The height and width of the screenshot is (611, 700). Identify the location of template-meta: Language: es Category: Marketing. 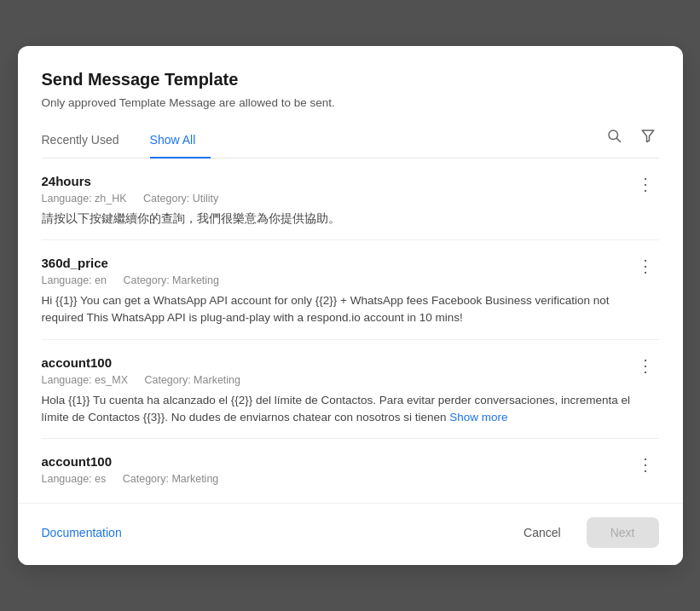
(350, 479).